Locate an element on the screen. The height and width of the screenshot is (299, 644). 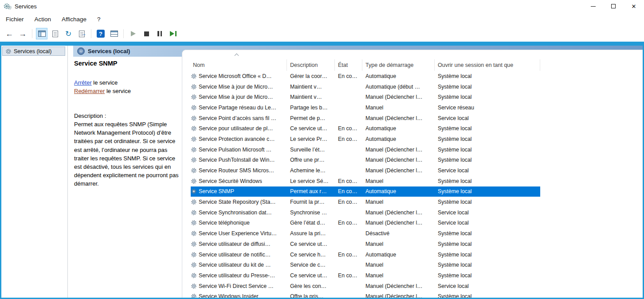
service-description: Permet de p… is located at coordinates (311, 118).